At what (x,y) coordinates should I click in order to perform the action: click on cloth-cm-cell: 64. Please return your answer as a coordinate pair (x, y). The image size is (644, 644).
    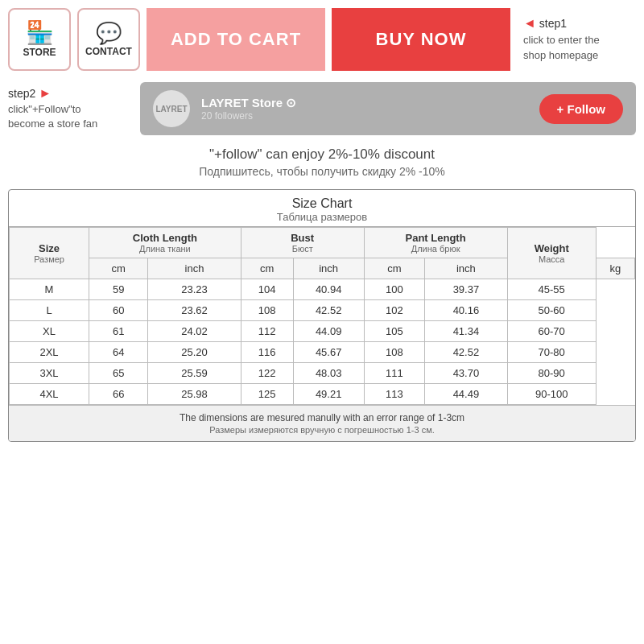
    Looking at the image, I should click on (119, 353).